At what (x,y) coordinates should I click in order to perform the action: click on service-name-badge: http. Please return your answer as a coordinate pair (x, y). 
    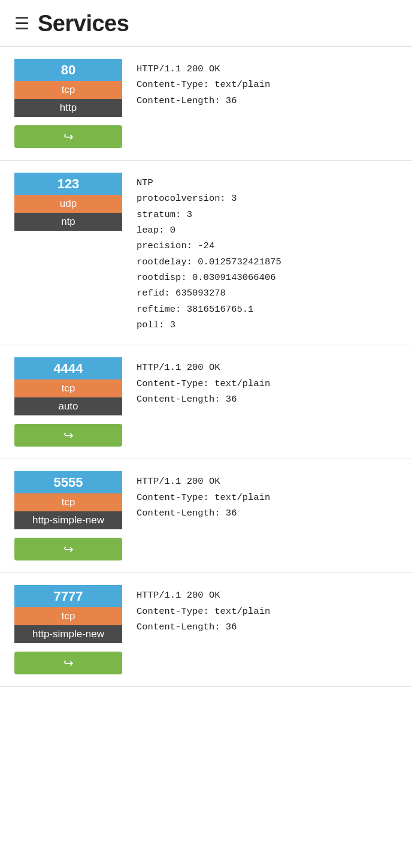
    Looking at the image, I should click on (68, 108).